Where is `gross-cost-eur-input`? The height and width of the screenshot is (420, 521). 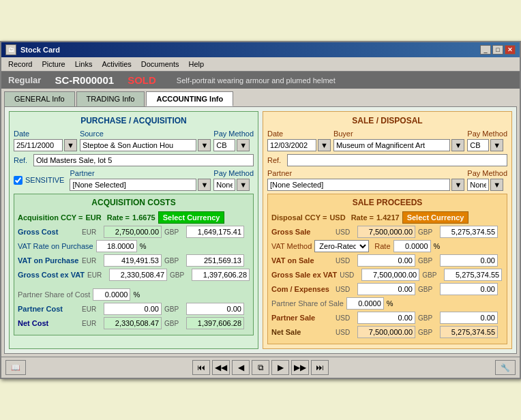
gross-cost-eur-input is located at coordinates (132, 232).